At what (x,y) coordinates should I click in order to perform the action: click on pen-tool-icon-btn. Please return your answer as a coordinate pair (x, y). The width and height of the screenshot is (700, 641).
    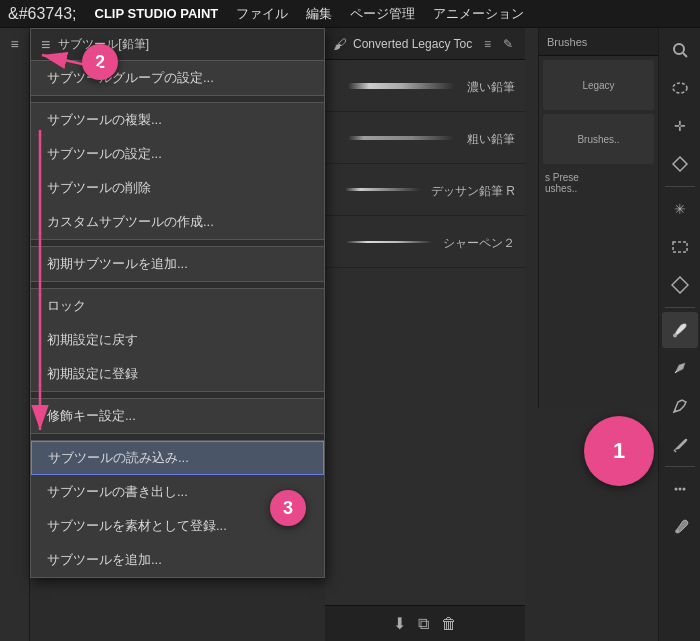
    Looking at the image, I should click on (680, 368).